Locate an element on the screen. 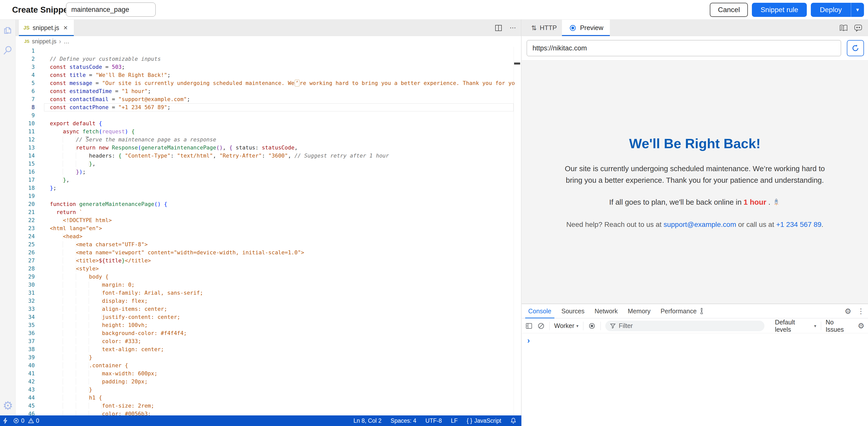  breadcrumb: JS snippet.js › … is located at coordinates (268, 41).